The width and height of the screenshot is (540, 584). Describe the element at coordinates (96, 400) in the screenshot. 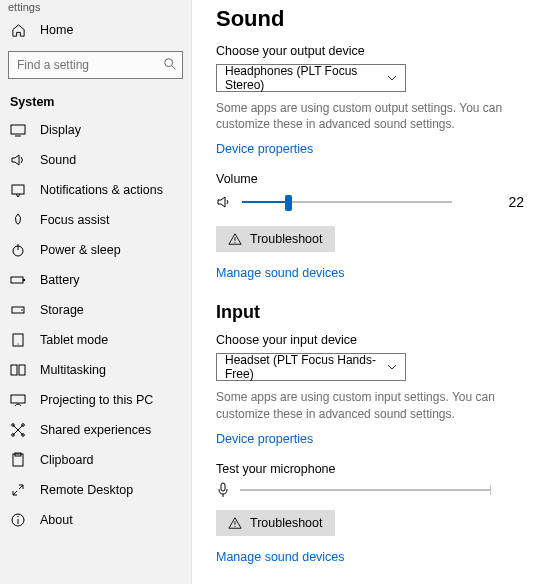

I see `sidebar-item-projecting: Projecting to this PC` at that location.